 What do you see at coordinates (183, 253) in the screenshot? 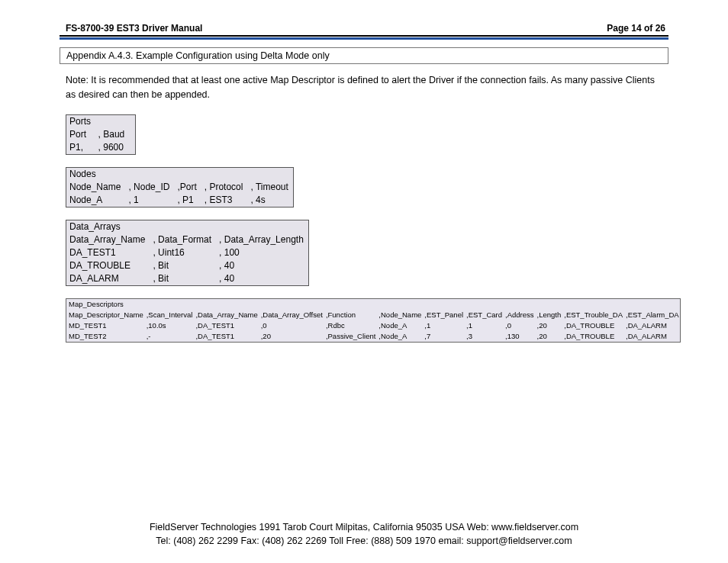
I see `da-cell: , Uint16` at bounding box center [183, 253].